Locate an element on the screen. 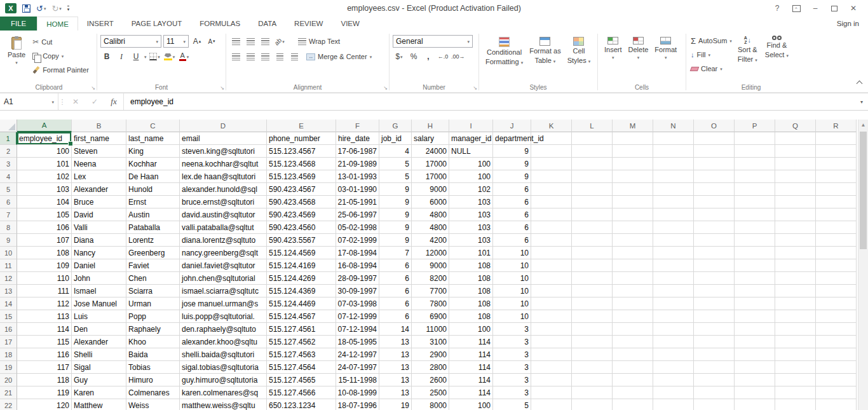 The height and width of the screenshot is (410, 868). save-icon is located at coordinates (27, 9).